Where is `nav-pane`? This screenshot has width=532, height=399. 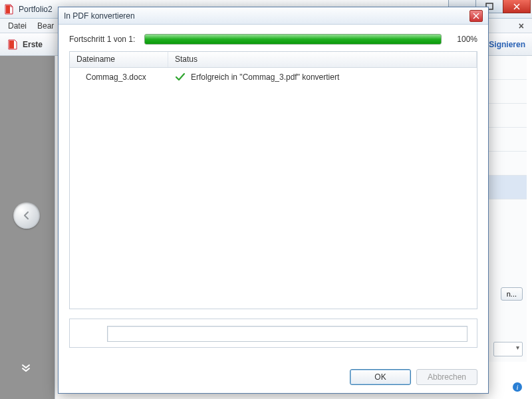 nav-pane is located at coordinates (27, 227).